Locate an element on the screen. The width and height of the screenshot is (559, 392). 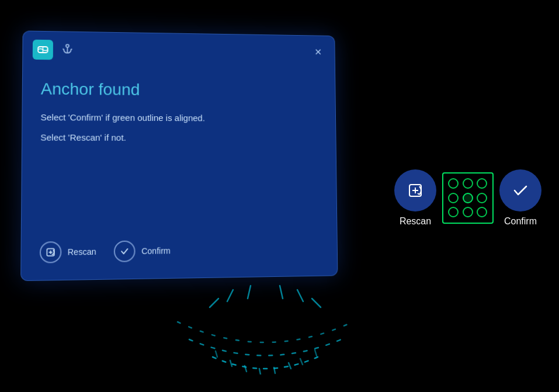
close-icon: ✕ is located at coordinates (318, 51).